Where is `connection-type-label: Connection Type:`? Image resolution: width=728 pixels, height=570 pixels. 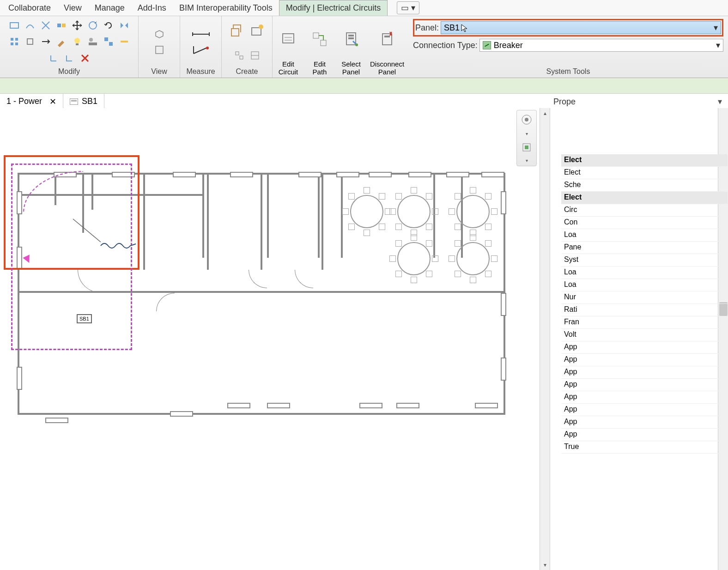
connection-type-label: Connection Type: is located at coordinates (445, 45).